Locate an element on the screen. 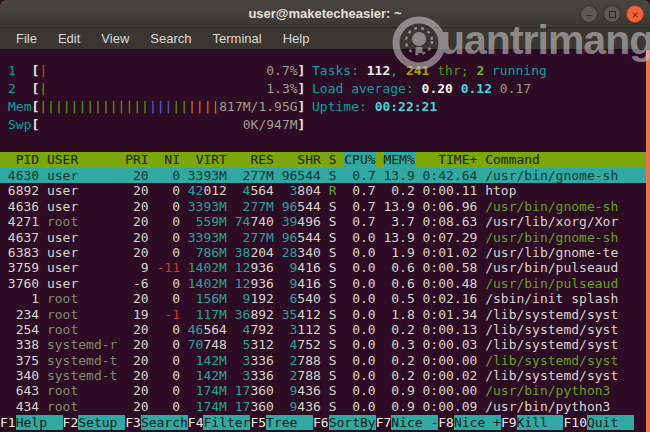 This screenshot has height=432, width=650. fkey-label: Search is located at coordinates (164, 422).